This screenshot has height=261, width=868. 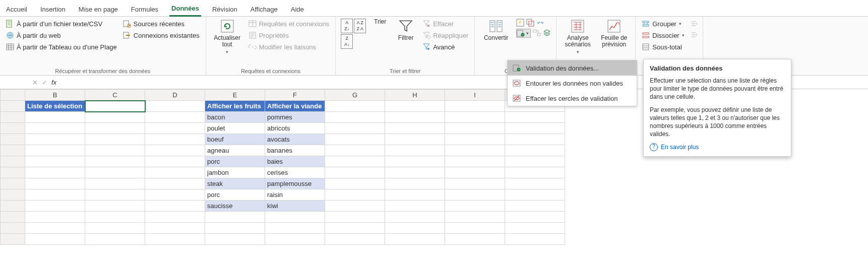 I want to click on sort-za-icon: ZA↓, so click(x=347, y=41).